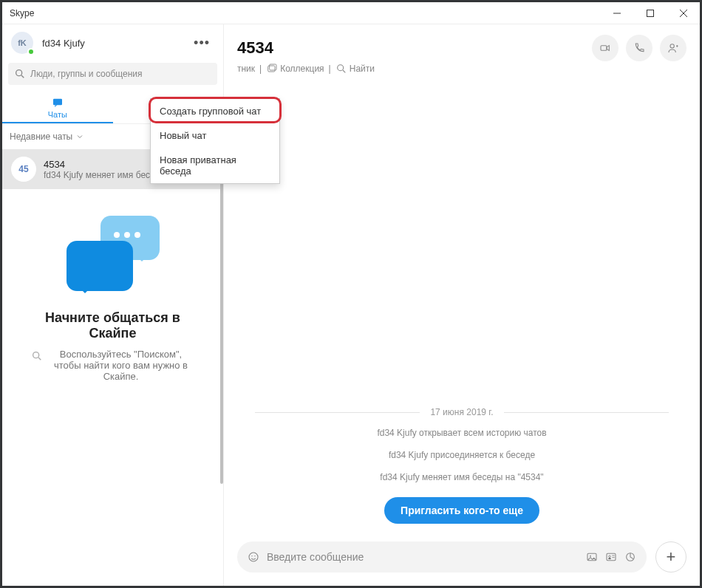  What do you see at coordinates (64, 43) in the screenshot?
I see `profile-name: fd34 Kjufy` at bounding box center [64, 43].